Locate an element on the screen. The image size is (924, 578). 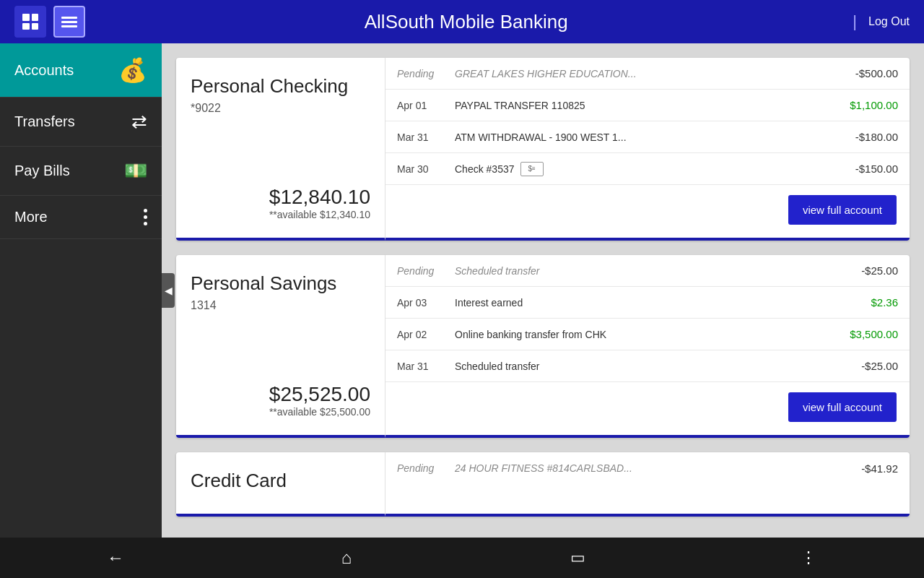
tx-amount: -$41.92 is located at coordinates (879, 468).